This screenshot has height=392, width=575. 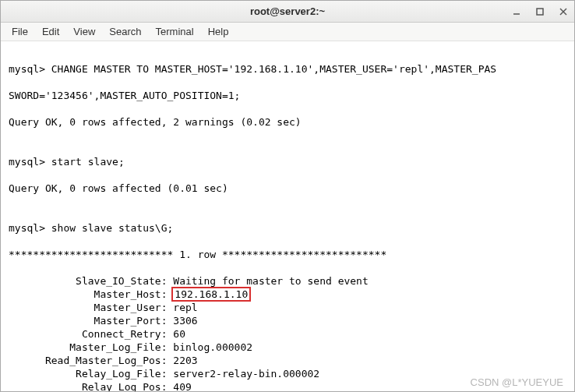 What do you see at coordinates (85, 307) in the screenshot?
I see `status-label: Master_User` at bounding box center [85, 307].